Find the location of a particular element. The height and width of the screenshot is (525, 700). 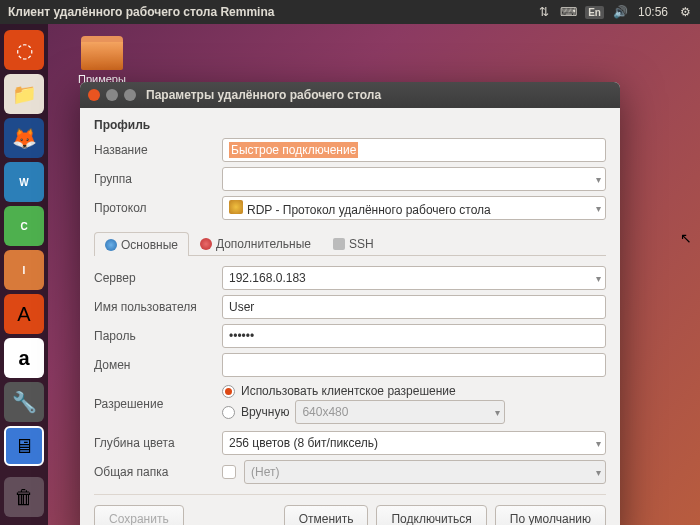

password-input is located at coordinates (414, 336).